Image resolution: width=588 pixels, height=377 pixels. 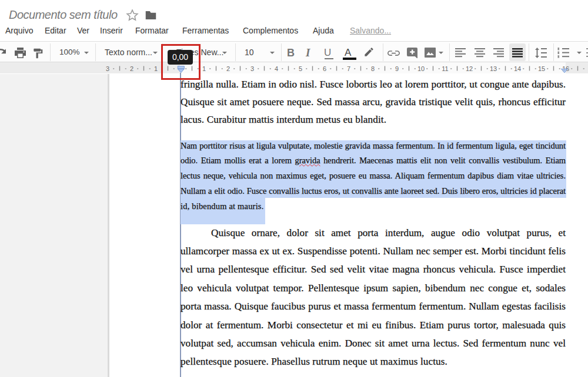 I want to click on svg-text: 8, so click(x=373, y=69).